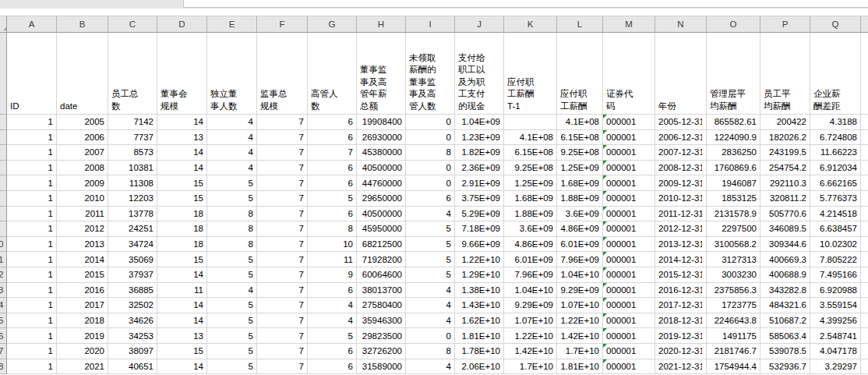 The height and width of the screenshot is (375, 868). Describe the element at coordinates (681, 153) in the screenshot. I see `cell-N4: 2007-12-31` at that location.